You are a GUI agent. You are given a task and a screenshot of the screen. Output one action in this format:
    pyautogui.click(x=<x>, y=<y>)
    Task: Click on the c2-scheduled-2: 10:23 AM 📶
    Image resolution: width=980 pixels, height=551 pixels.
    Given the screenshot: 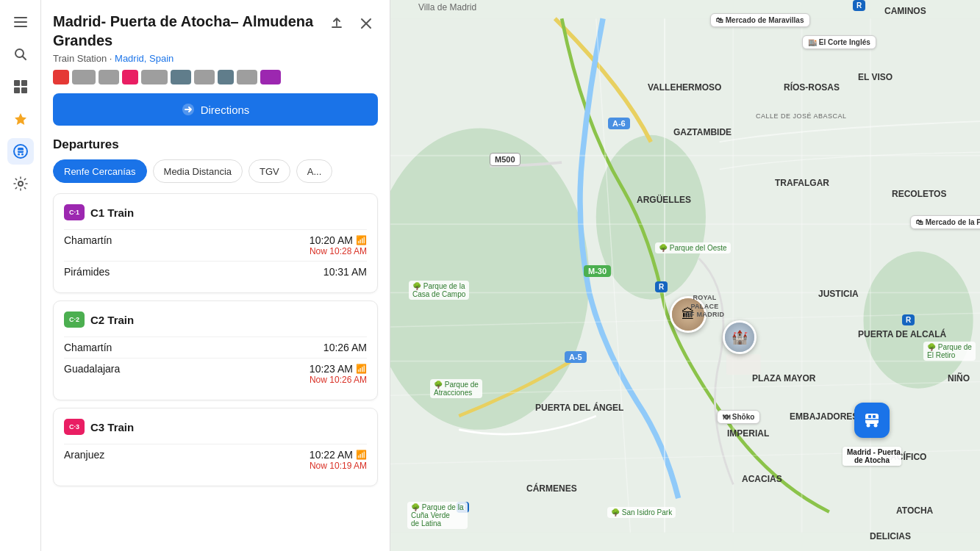 What is the action you would take?
    pyautogui.click(x=338, y=369)
    